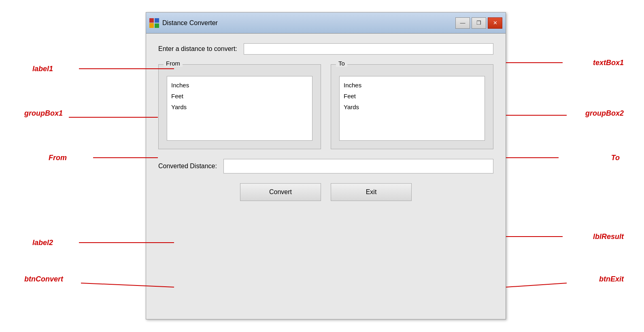 The height and width of the screenshot is (332, 644). I want to click on from-listbox: Inches Feet Yards, so click(240, 108).